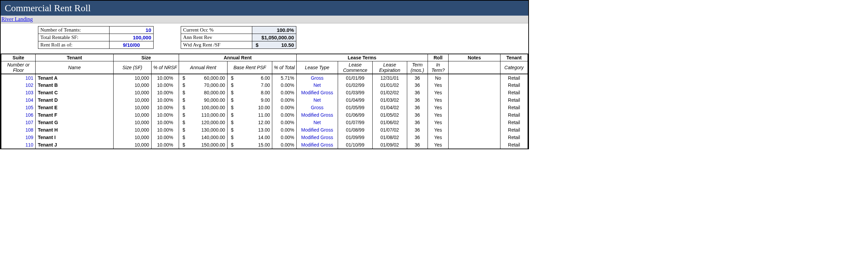 The image size is (868, 271). I want to click on cell-suite: 101, so click(18, 78).